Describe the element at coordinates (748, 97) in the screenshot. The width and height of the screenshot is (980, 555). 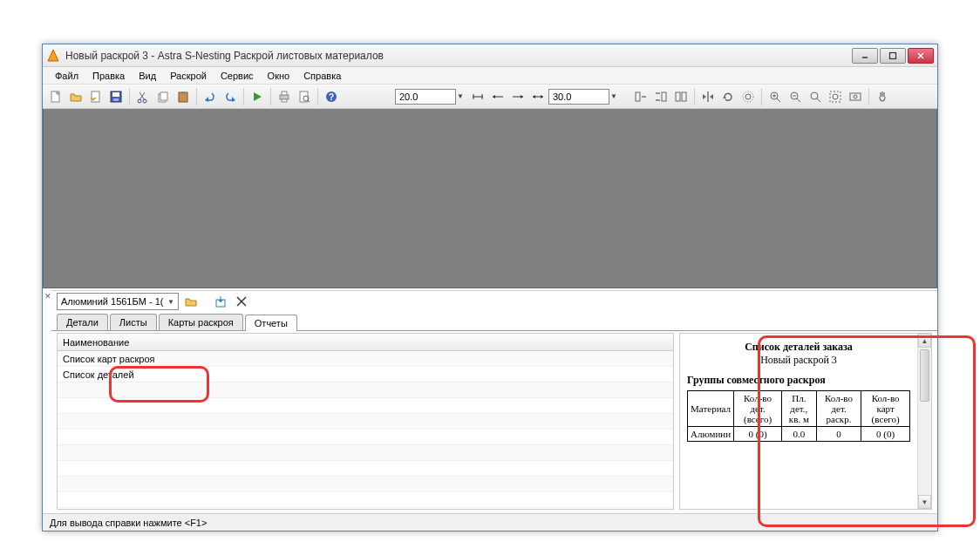
I see `settings-icon` at that location.